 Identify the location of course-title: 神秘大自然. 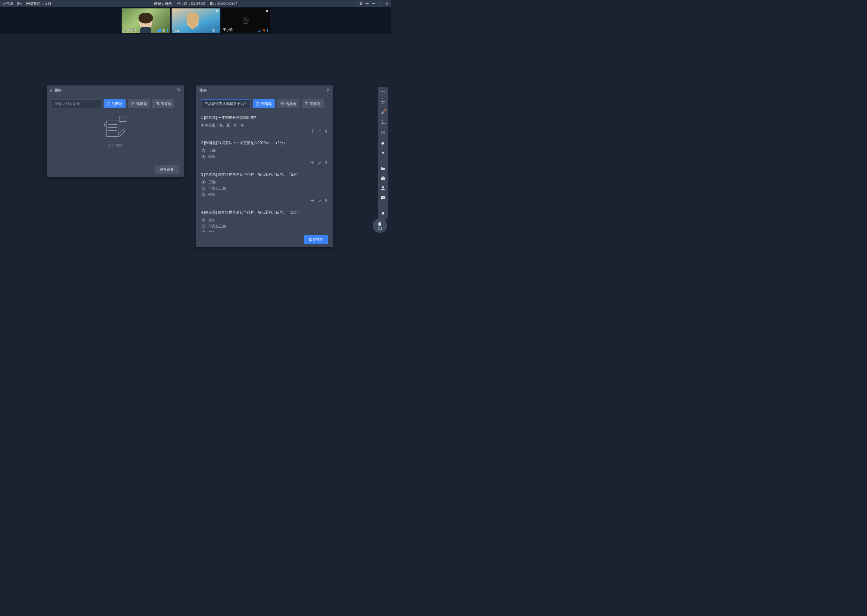
(163, 4).